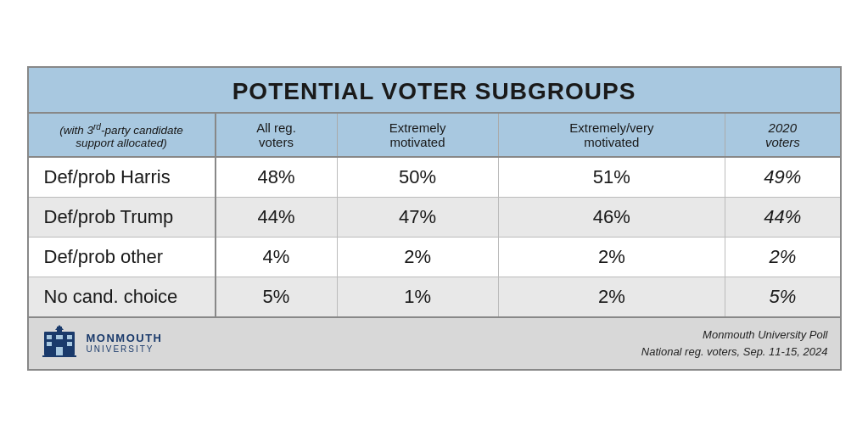 The height and width of the screenshot is (436, 868). What do you see at coordinates (59, 344) in the screenshot?
I see `monmouth-logo-icon` at bounding box center [59, 344].